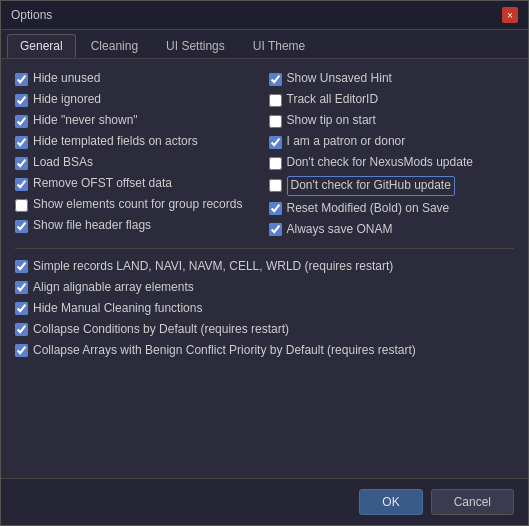  I want to click on list-item: Remove OFST offset data, so click(138, 184).